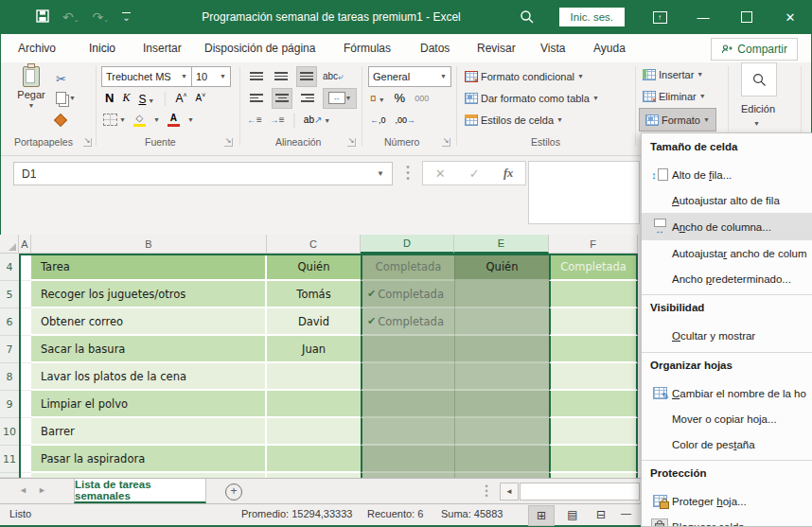  What do you see at coordinates (352, 142) in the screenshot?
I see `alignment-dialog-launcher-icon: ↘` at bounding box center [352, 142].